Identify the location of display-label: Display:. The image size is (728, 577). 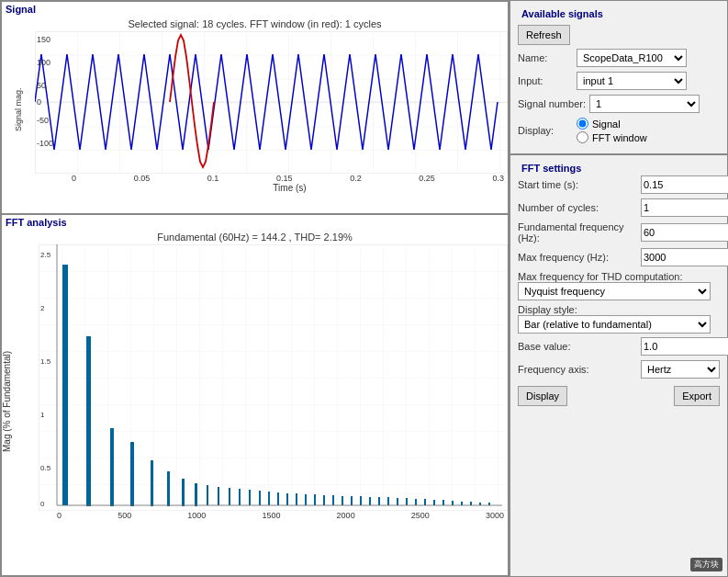
(545, 130).